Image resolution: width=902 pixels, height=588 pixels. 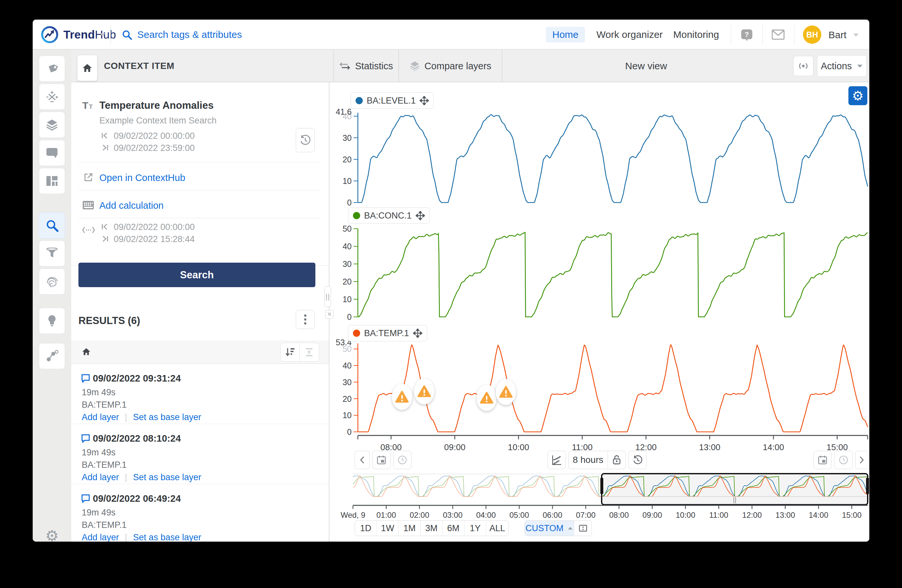 I want to click on reset-time-button, so click(x=637, y=460).